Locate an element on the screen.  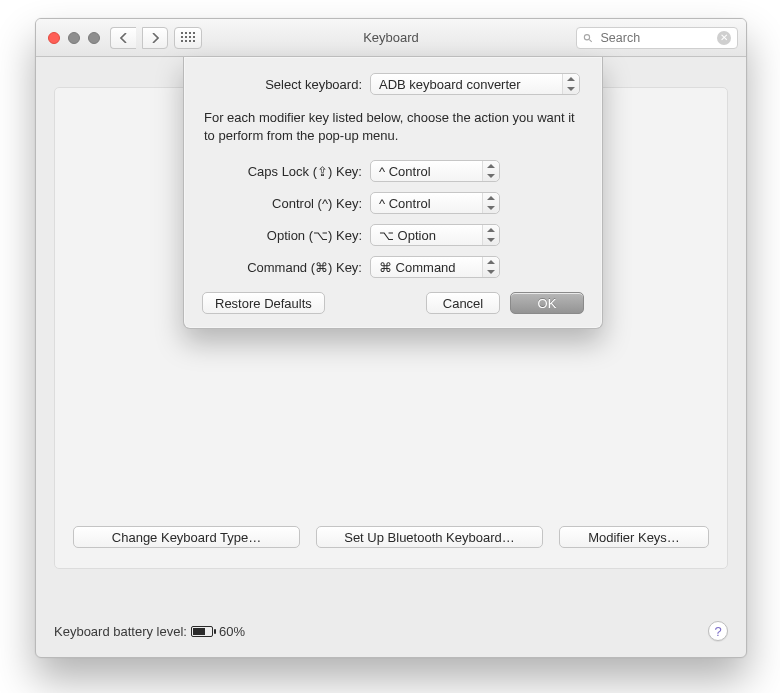
grid-icon is located at coordinates (188, 38).